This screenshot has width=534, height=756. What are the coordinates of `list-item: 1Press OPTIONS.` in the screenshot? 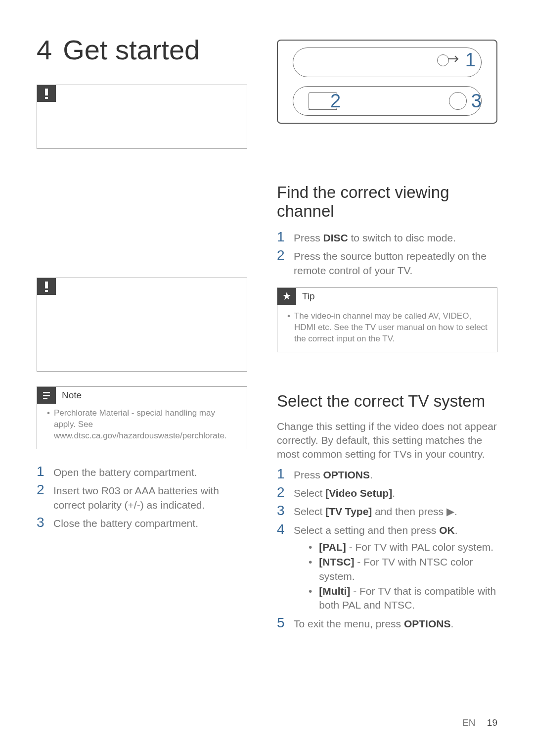 It's located at (387, 474).